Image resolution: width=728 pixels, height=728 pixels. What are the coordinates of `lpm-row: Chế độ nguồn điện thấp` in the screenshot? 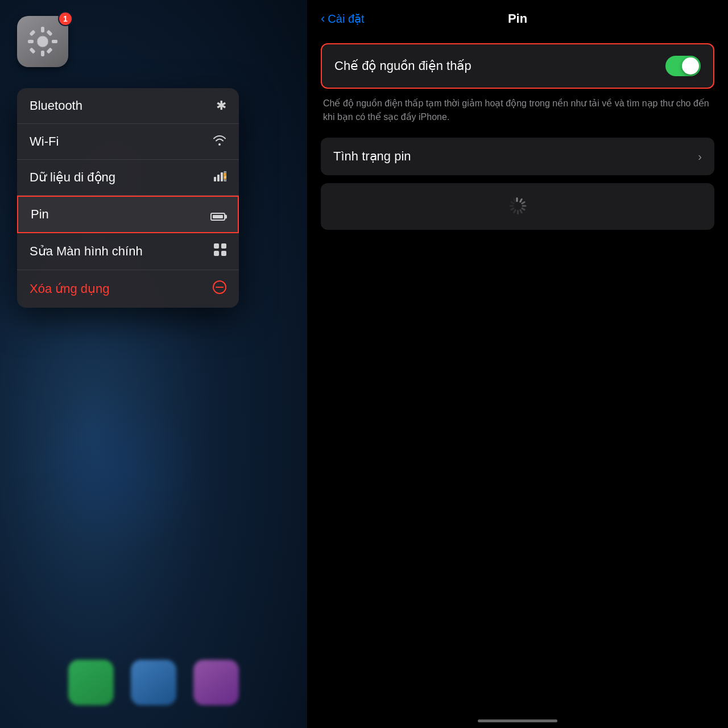 It's located at (518, 66).